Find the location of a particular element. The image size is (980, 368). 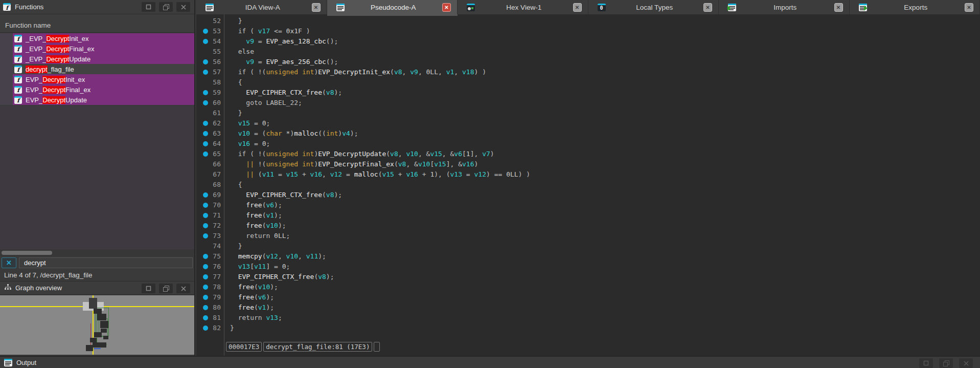

line-number: 64 is located at coordinates (209, 144).